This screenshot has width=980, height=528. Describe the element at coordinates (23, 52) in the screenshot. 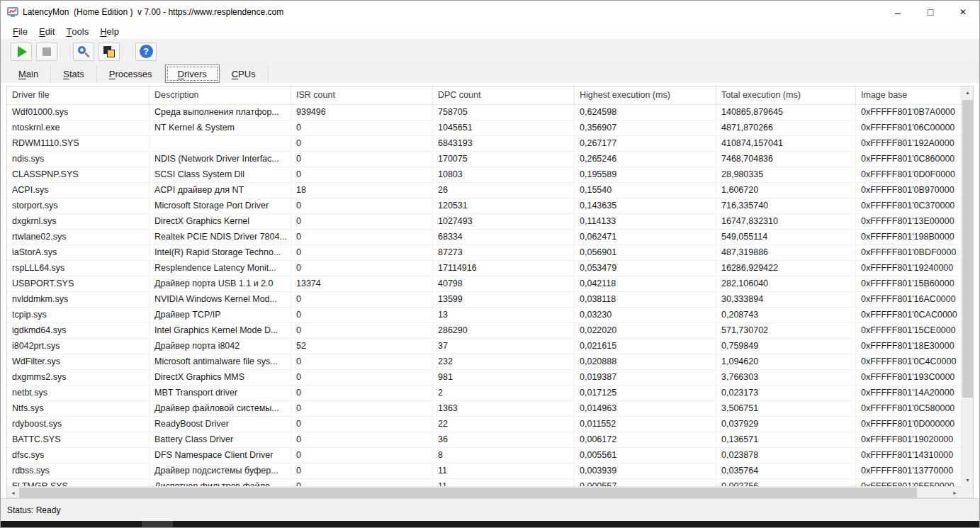

I see `play-icon` at that location.